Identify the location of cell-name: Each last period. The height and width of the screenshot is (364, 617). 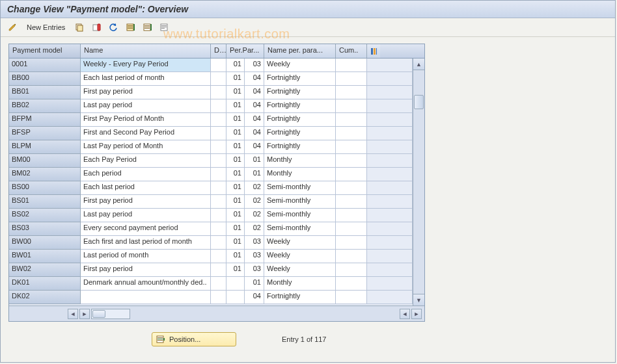
(146, 188).